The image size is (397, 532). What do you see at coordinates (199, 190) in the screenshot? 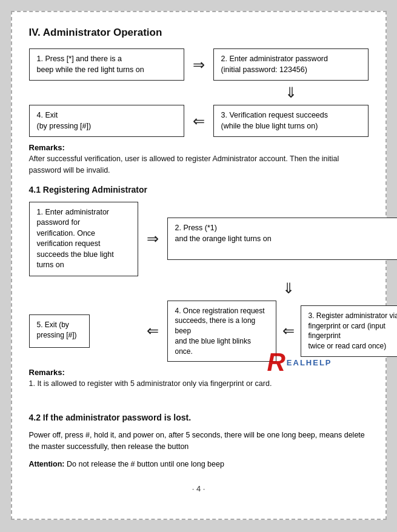
I see `subsection1-title: 4.1 Registering Administrator` at bounding box center [199, 190].